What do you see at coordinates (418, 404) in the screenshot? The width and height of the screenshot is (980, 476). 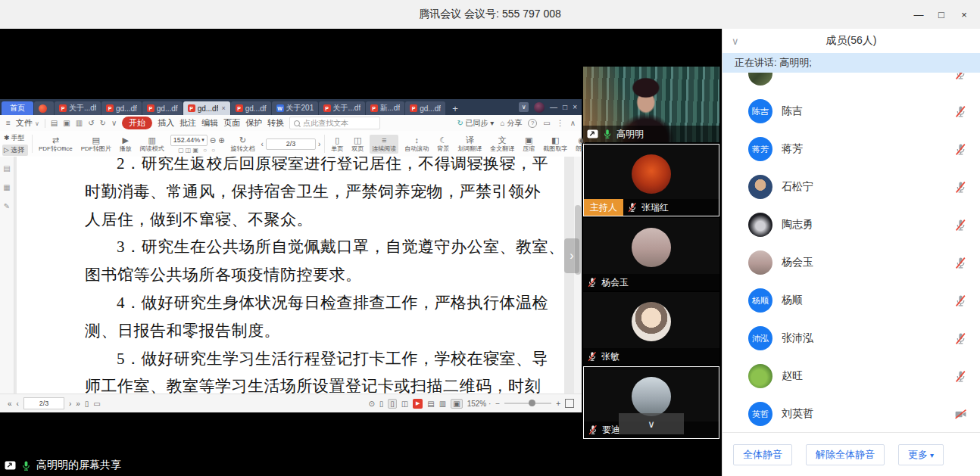 I see `play-slideshow-icon: ▶` at bounding box center [418, 404].